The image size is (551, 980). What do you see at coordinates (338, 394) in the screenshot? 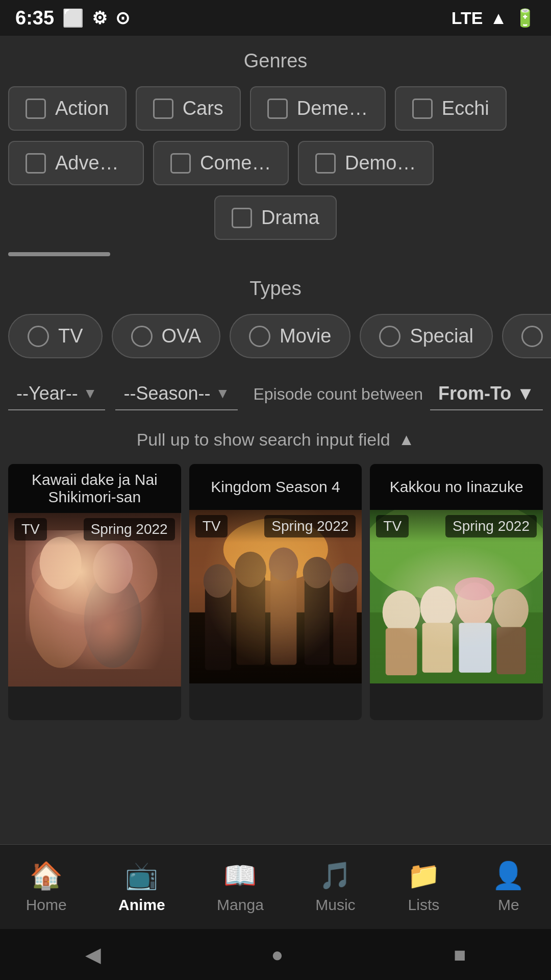
I see `episode-count-label: Episode count between` at bounding box center [338, 394].